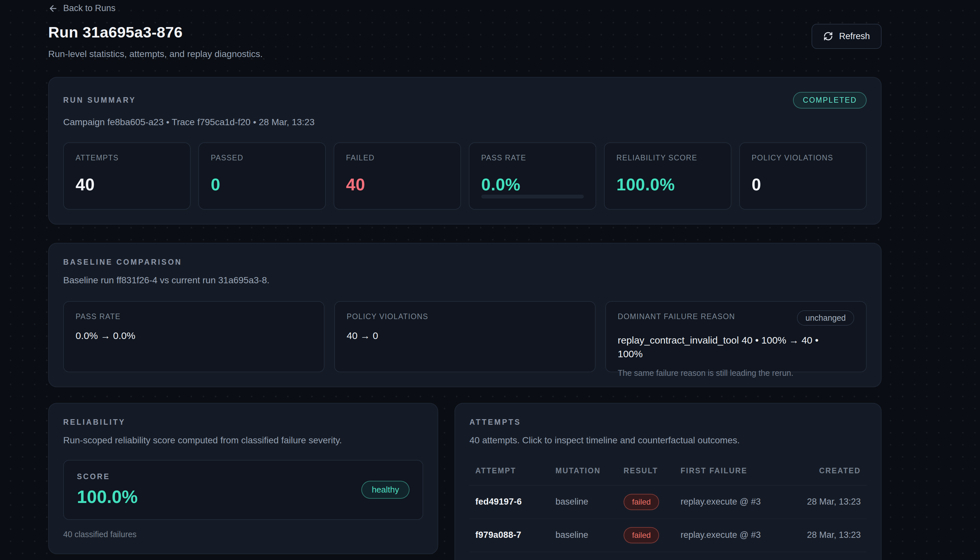  What do you see at coordinates (194, 337) in the screenshot?
I see `baseline-pass-rate-box: PASS RATE 0.0% → 0.0%` at bounding box center [194, 337].